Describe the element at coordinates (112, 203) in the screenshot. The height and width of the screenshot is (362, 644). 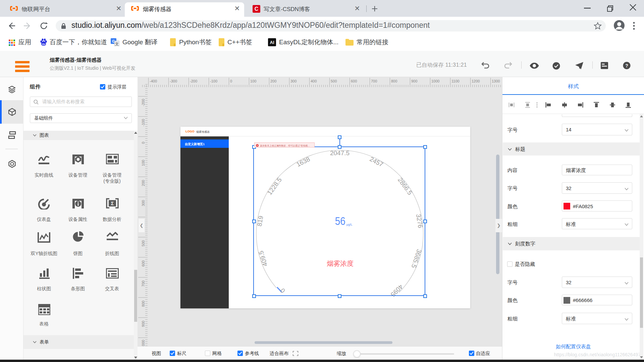
I see `svg-text: Σ` at that location.